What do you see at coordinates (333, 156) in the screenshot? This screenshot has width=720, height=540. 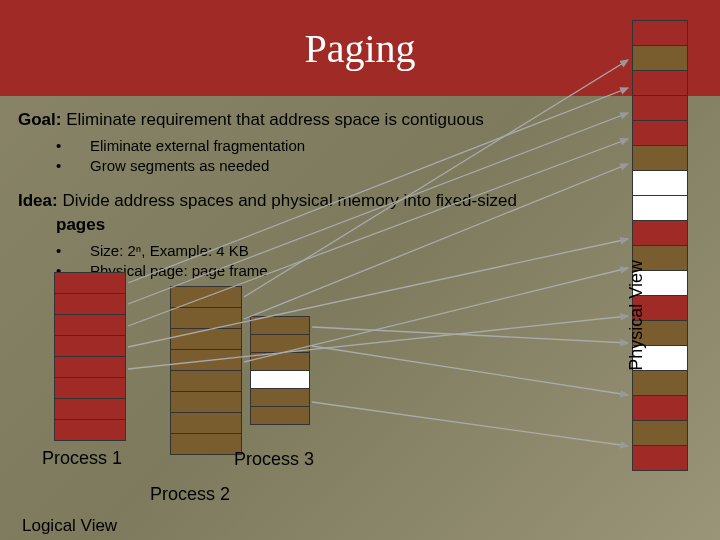 I see `goal-bullets: •Eliminate external fragmentation •Grow …` at bounding box center [333, 156].